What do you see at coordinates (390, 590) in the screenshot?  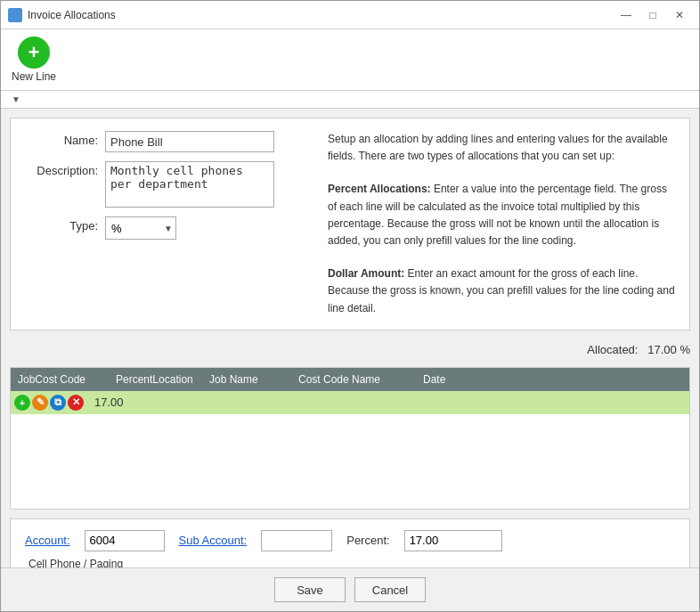 I see `cancel-button: Cancel` at bounding box center [390, 590].